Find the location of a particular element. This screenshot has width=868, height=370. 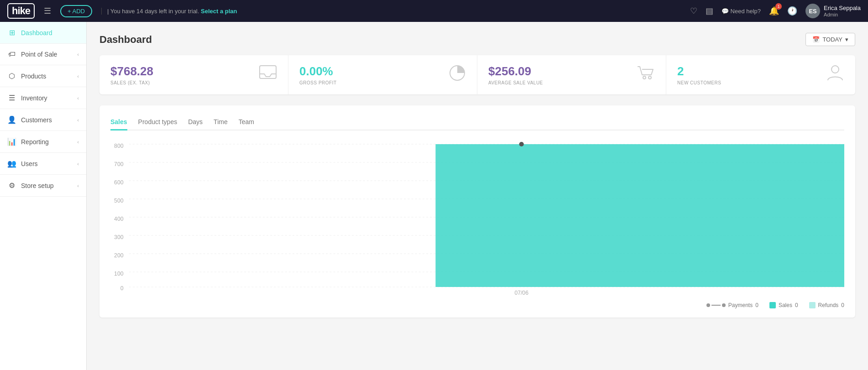

sales-legend-label: Sales is located at coordinates (785, 305).